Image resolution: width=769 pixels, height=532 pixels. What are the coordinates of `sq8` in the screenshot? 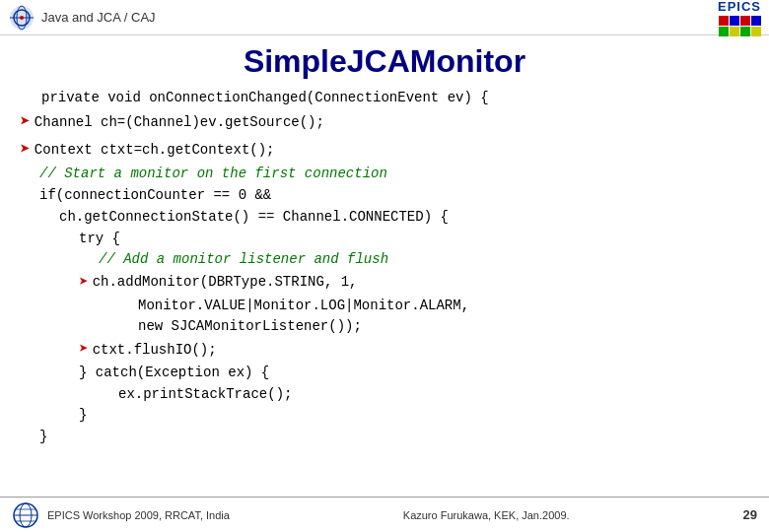 It's located at (756, 32).